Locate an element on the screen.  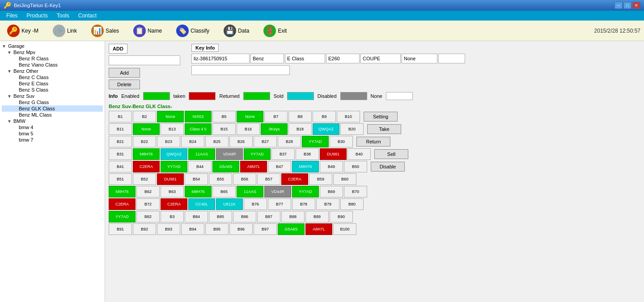
key-B65: B65 is located at coordinates (224, 192).